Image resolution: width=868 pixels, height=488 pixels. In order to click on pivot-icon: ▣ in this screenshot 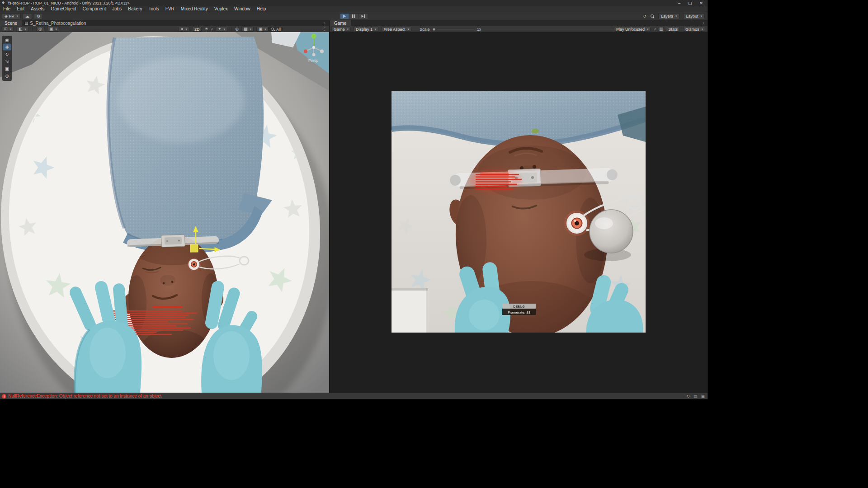, I will do `click(52, 29)`.